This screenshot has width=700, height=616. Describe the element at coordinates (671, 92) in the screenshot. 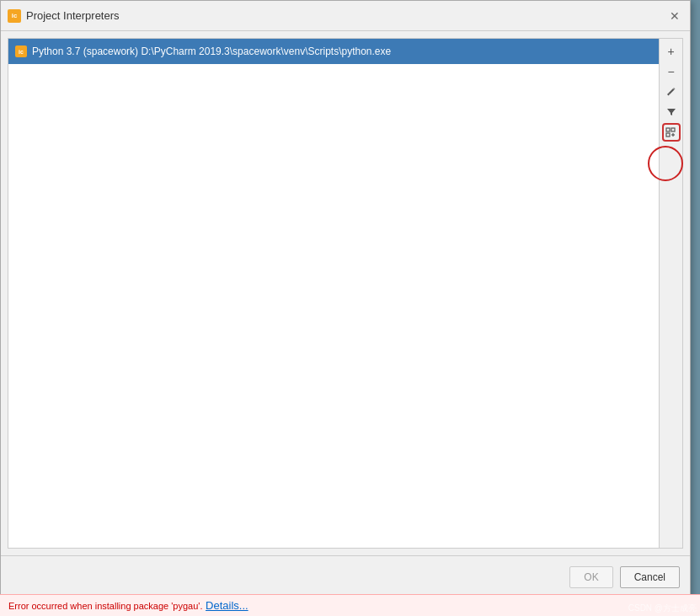

I see `pencil-icon` at that location.